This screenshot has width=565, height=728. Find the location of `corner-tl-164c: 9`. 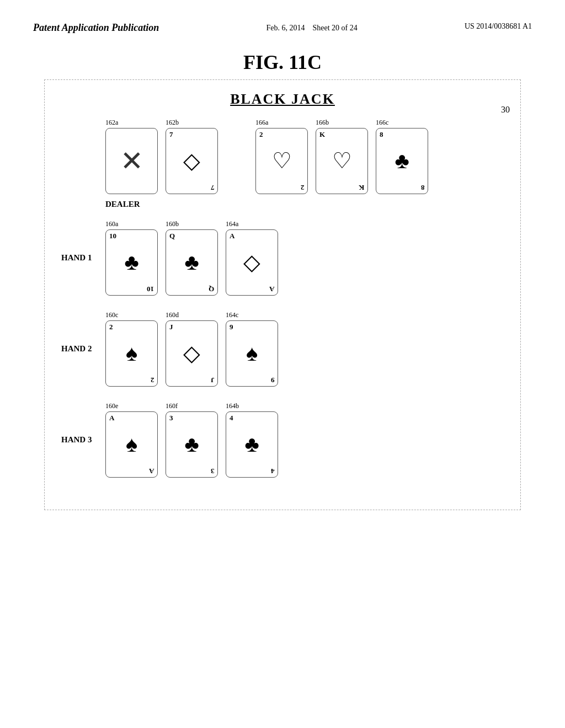

corner-tl-164c: 9 is located at coordinates (232, 326).